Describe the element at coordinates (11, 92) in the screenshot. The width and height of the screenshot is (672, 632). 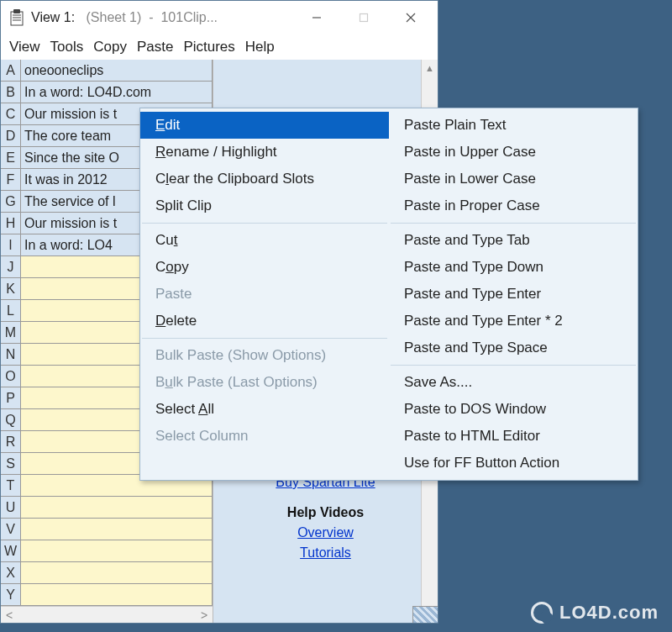
I see `row-header: B` at that location.